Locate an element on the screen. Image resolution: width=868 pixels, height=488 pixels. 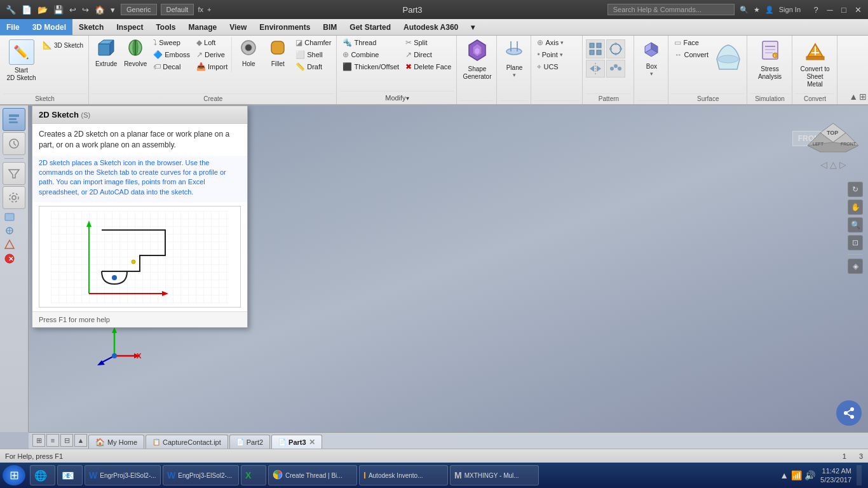
search-input is located at coordinates (671, 10).